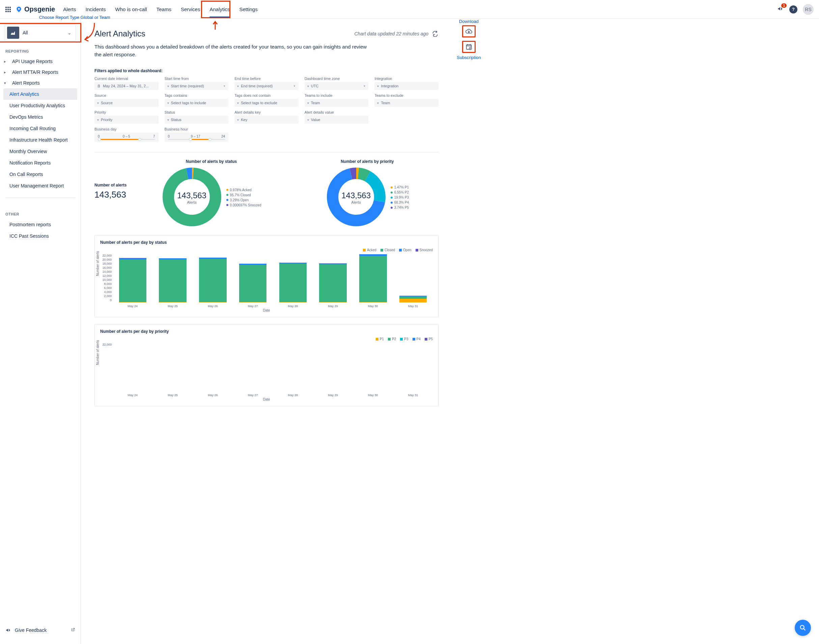 The width and height of the screenshot is (819, 644). Describe the element at coordinates (197, 129) in the screenshot. I see `filter-label: Business hour` at that location.